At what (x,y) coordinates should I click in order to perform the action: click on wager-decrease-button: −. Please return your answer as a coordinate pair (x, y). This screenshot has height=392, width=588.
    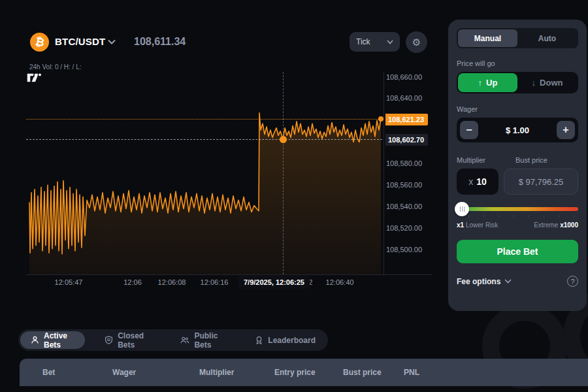
    Looking at the image, I should click on (469, 130).